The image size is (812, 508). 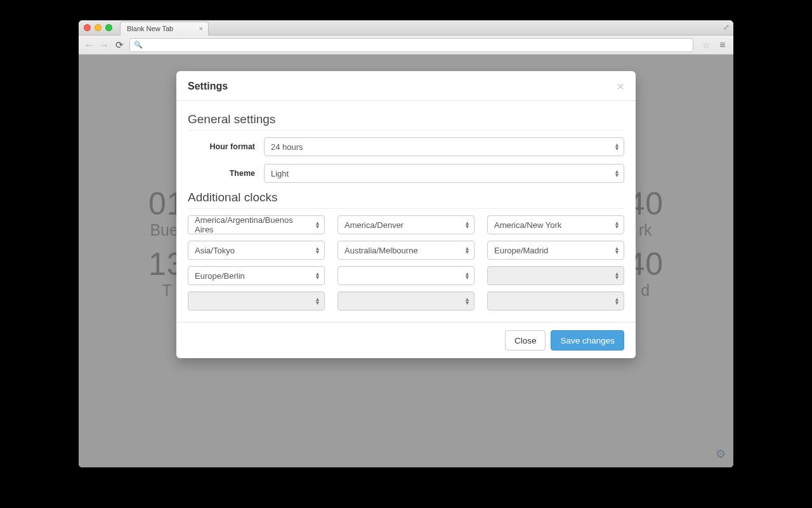 What do you see at coordinates (556, 301) in the screenshot?
I see `clock-select-12: ▴▾` at bounding box center [556, 301].